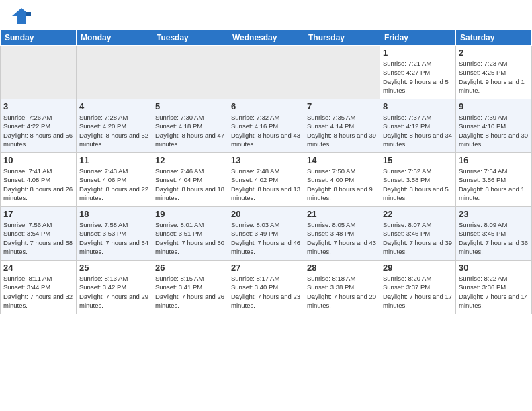 This screenshot has width=532, height=411. What do you see at coordinates (190, 267) in the screenshot?
I see `day-number: 26` at bounding box center [190, 267].